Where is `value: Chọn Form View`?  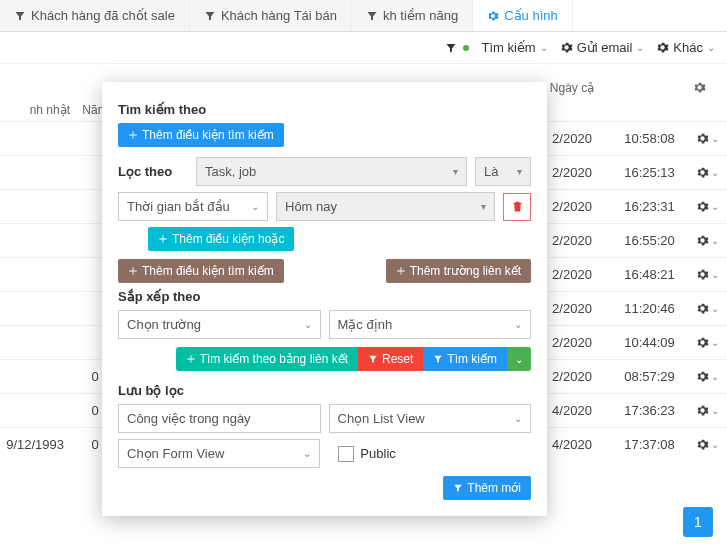 value: Chọn Form View is located at coordinates (176, 454).